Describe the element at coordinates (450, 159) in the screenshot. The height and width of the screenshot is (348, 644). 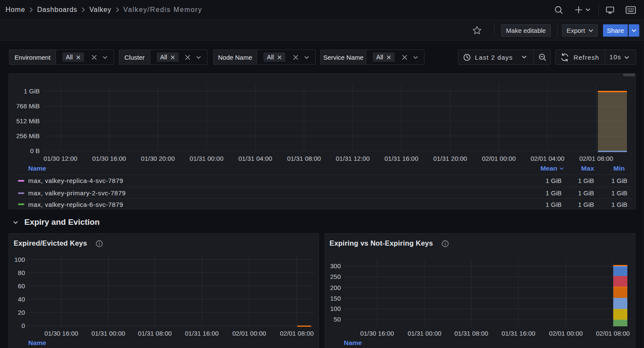
I see `svg-text: 01/31 20:00` at that location.